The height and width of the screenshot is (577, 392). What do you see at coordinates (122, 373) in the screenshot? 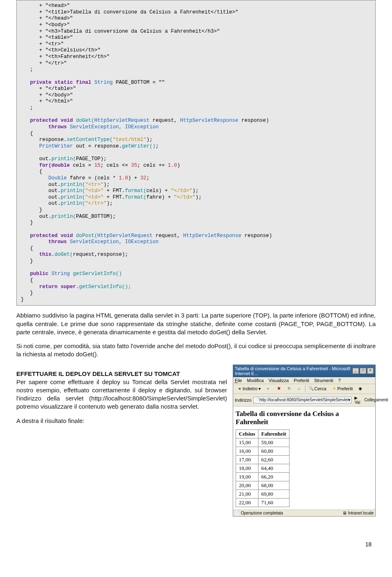
I see `section-heading: EFFETTUARE IL DEPLOY DELLA SERVLET SU TO…` at bounding box center [122, 373].